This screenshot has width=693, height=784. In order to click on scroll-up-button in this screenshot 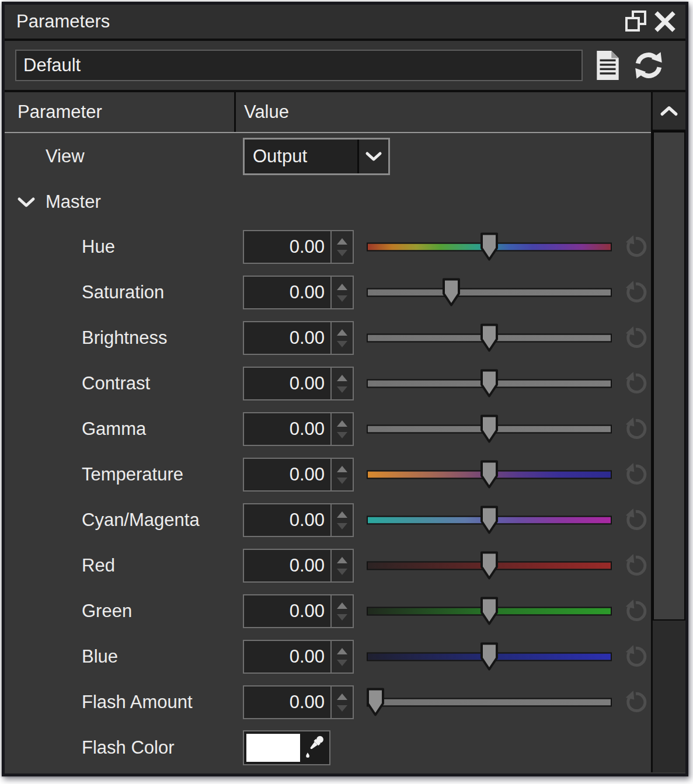, I will do `click(669, 112)`.